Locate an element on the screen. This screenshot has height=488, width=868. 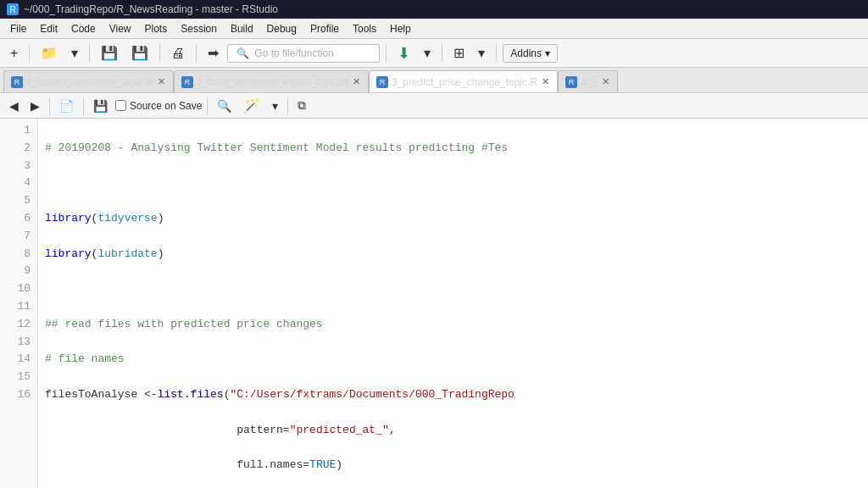
source-on-save-checkbox is located at coordinates (120, 105).